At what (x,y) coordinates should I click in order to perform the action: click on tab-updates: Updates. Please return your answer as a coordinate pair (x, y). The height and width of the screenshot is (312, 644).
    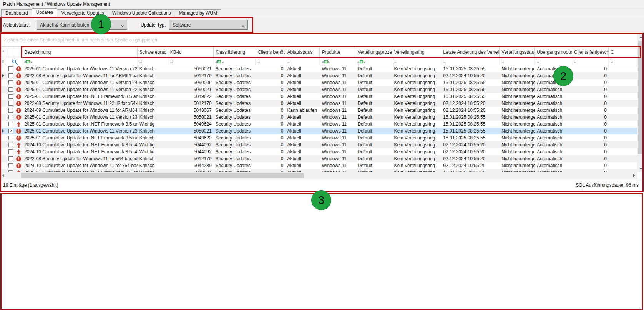
    Looking at the image, I should click on (45, 13).